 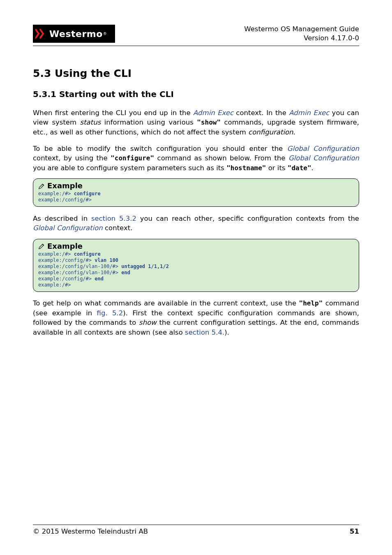 What do you see at coordinates (227, 332) in the screenshot?
I see `p4-text-e: ).` at bounding box center [227, 332].